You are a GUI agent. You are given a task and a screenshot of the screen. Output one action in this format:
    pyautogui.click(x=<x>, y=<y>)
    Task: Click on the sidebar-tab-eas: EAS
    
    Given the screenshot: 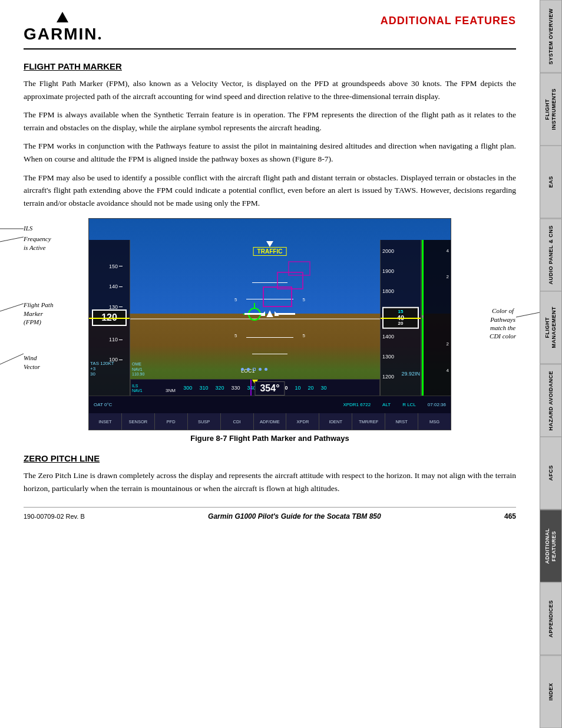 What is the action you would take?
    pyautogui.click(x=551, y=182)
    